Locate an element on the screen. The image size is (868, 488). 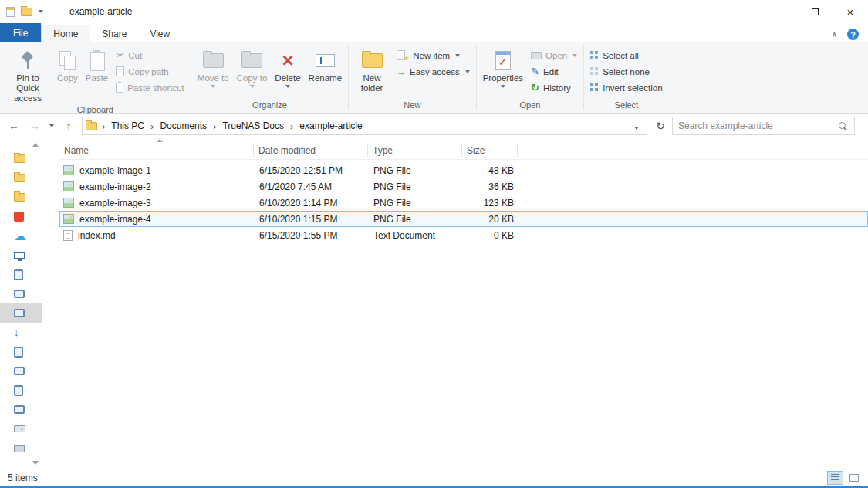
sidebar-item-app is located at coordinates (22, 216).